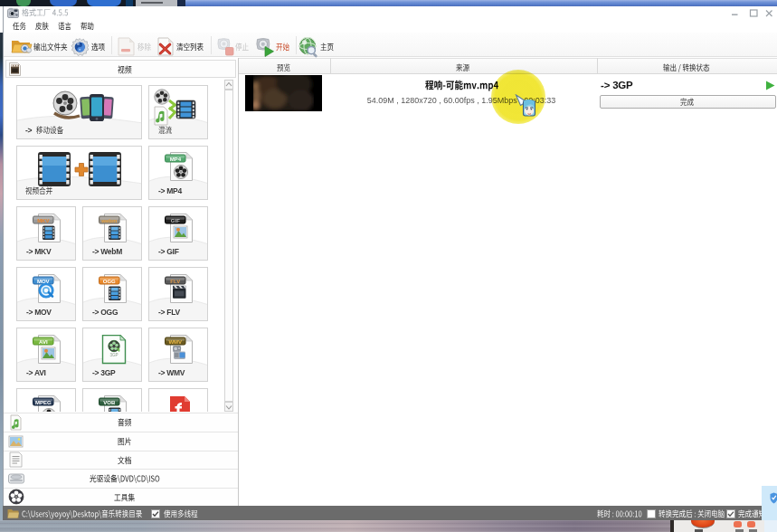  What do you see at coordinates (175, 221) in the screenshot?
I see `svg-text: GIF` at bounding box center [175, 221].